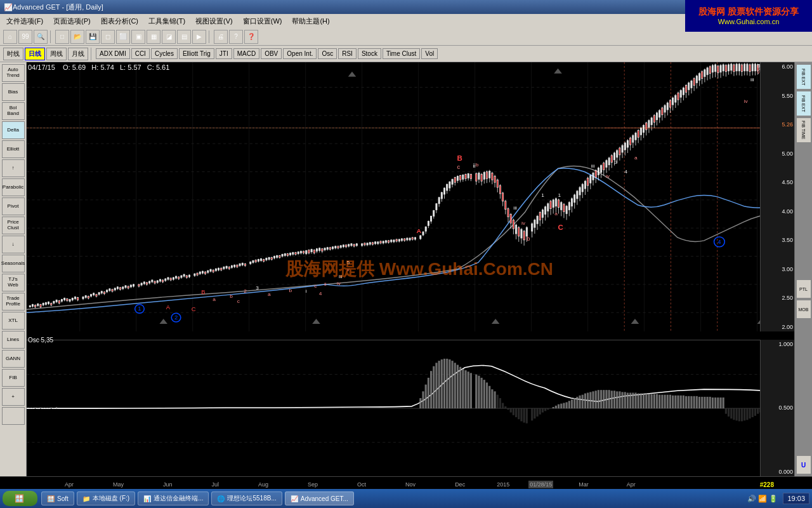  I want to click on sidebar-btn-6: Parabolic, so click(13, 187).